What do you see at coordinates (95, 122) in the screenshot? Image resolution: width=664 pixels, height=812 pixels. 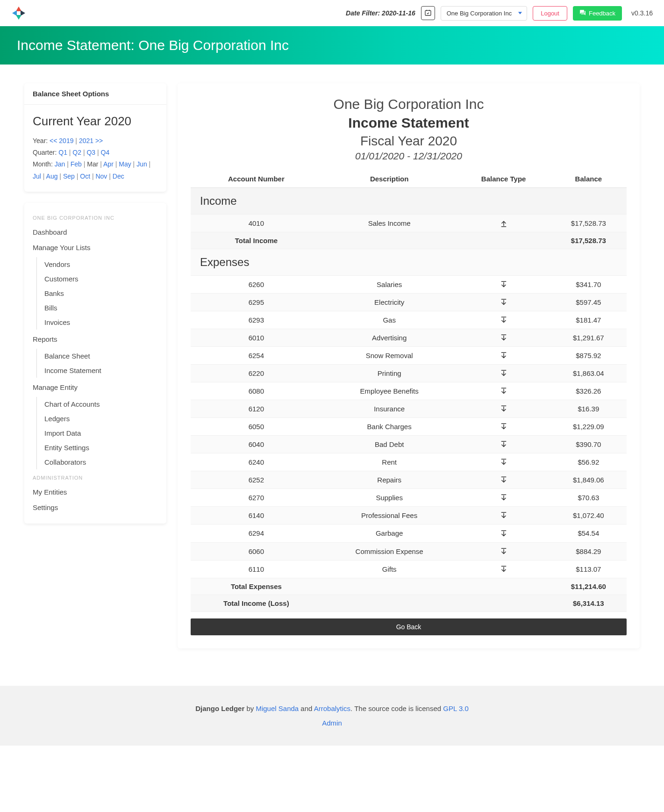 I see `current-year-title: Current Year 2020` at bounding box center [95, 122].